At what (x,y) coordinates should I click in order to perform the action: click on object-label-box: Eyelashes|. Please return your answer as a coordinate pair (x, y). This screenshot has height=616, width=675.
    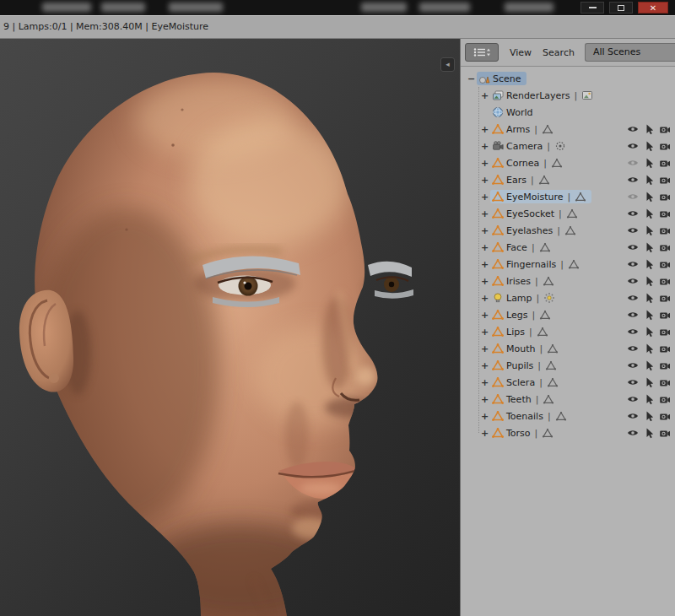
    Looking at the image, I should click on (536, 230).